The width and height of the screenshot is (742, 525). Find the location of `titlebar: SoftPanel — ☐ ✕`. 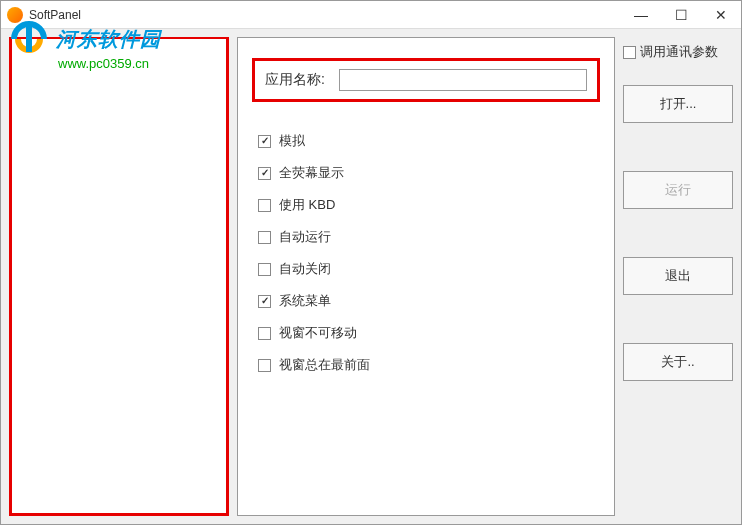

titlebar: SoftPanel — ☐ ✕ is located at coordinates (371, 15).